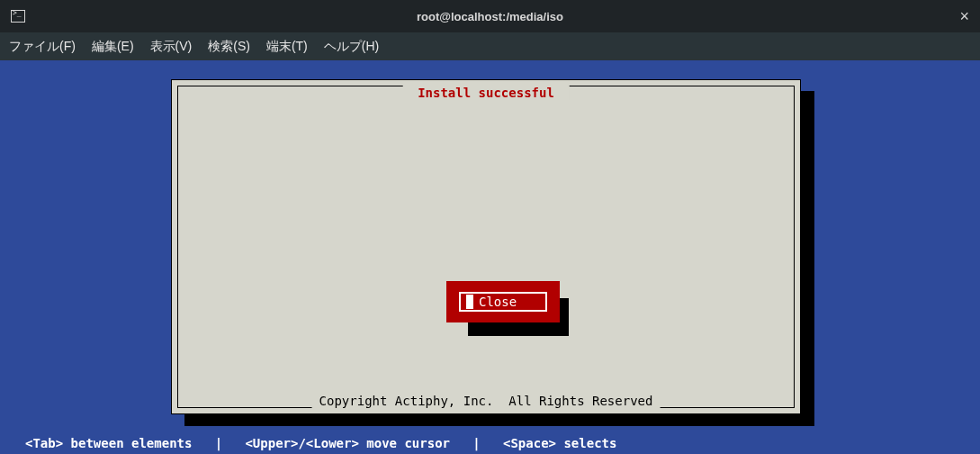  I want to click on window-title: root@localhost:/media/iso, so click(490, 16).